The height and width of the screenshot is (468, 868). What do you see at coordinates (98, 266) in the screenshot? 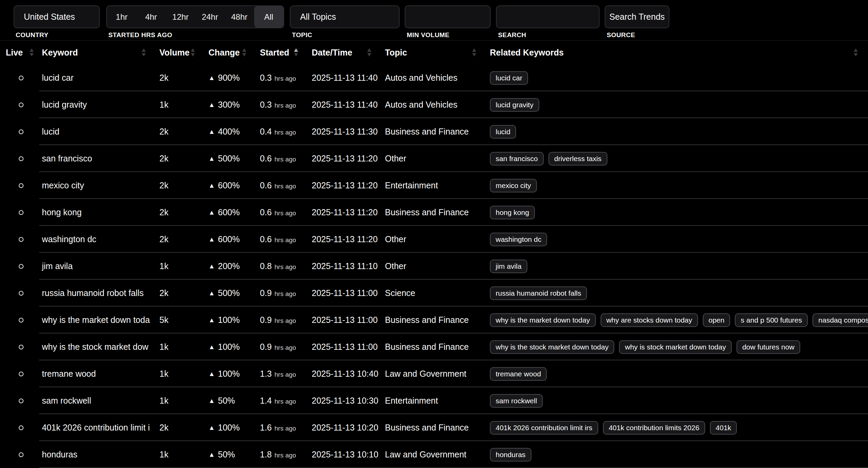
I see `keyword-cell: jim avila` at bounding box center [98, 266].